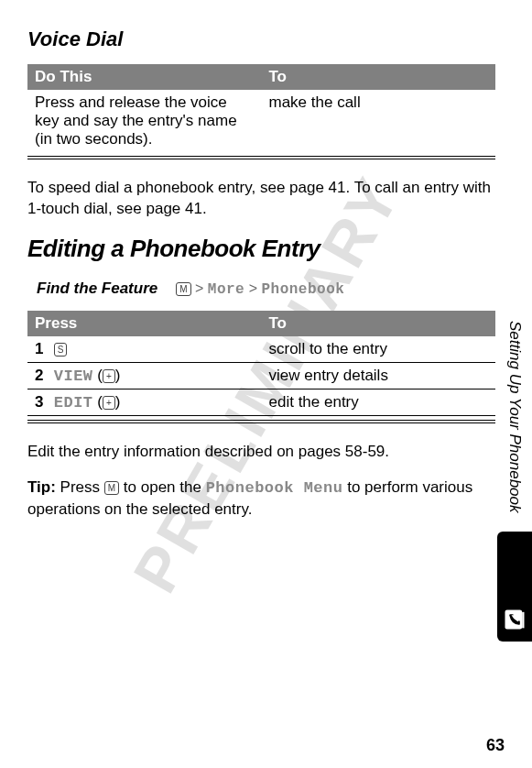 Image resolution: width=532 pixels, height=768 pixels. What do you see at coordinates (262, 363) in the screenshot?
I see `press-to-table: Press To 1 S scroll to the entry 2 VIEW …` at bounding box center [262, 363].